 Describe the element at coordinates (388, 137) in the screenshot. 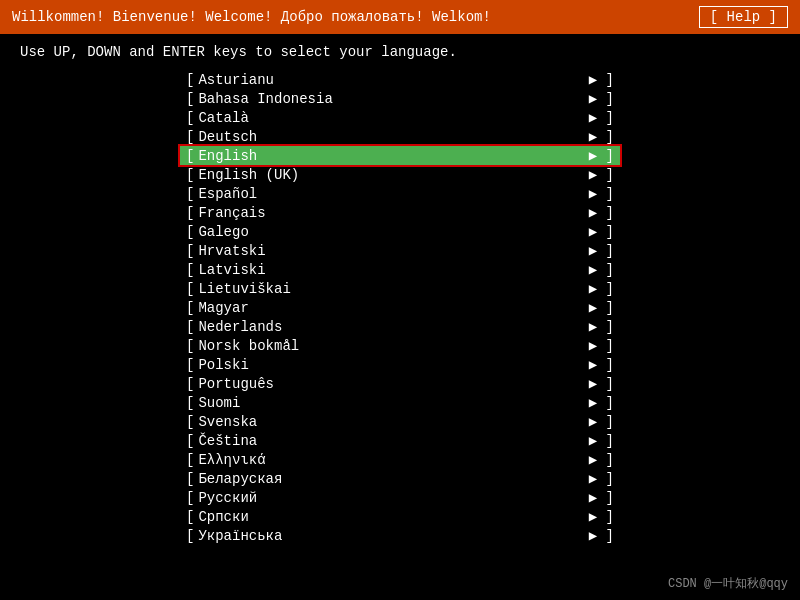

I see `language-name: Deutsch` at that location.